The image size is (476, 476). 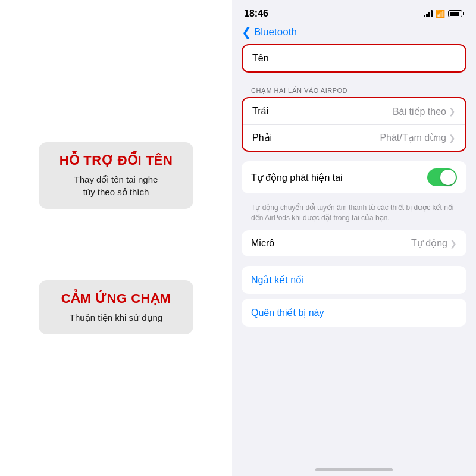 I want to click on double-tap-section: CHẠM HAI LẦN VÀO AIRPOD Trái Bài tiếp th…, so click(x=354, y=117).